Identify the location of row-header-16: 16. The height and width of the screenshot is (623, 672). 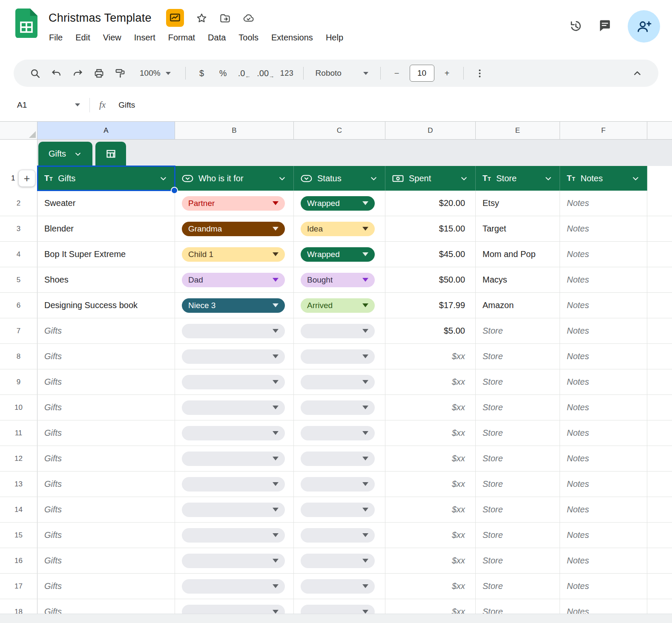
(19, 561).